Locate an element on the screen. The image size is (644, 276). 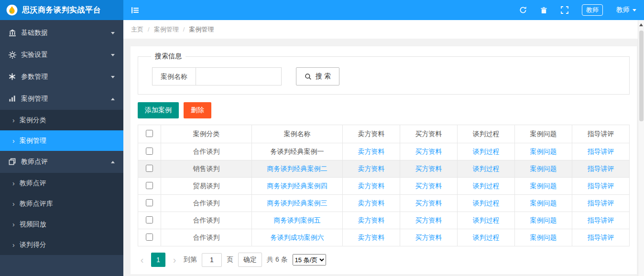
sidebar-item-case-management: 案例管理 is located at coordinates (62, 99).